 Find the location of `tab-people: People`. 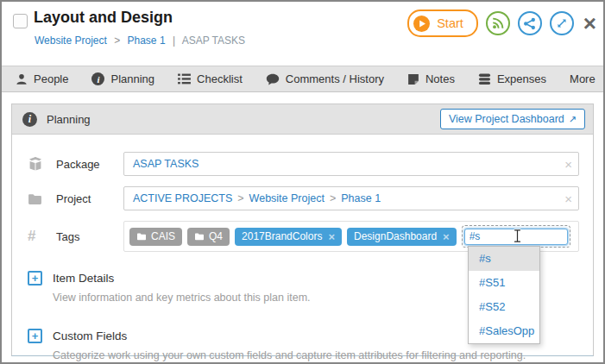

tab-people: People is located at coordinates (41, 79).